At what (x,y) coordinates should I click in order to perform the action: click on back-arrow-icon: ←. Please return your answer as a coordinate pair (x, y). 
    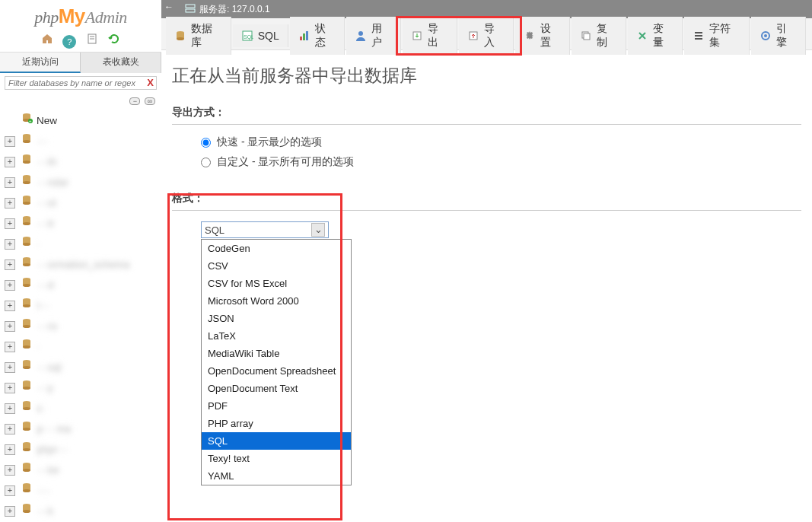
    Looking at the image, I should click on (169, 7).